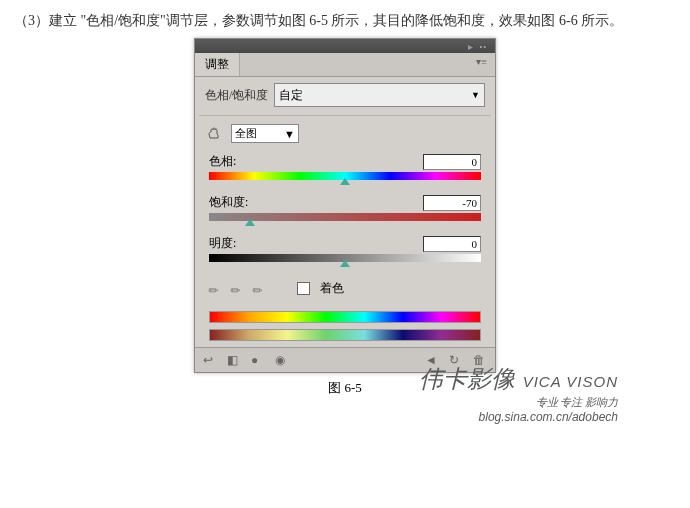  Describe the element at coordinates (240, 290) in the screenshot. I see `eyedropper-add-icon: ✎` at that location.